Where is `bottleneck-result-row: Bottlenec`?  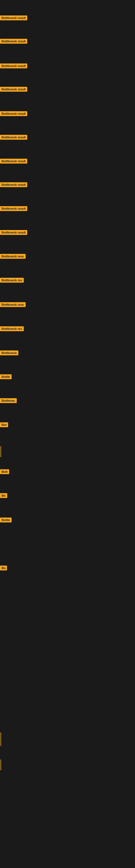 bottleneck-result-row: Bottlenec is located at coordinates (8, 401).